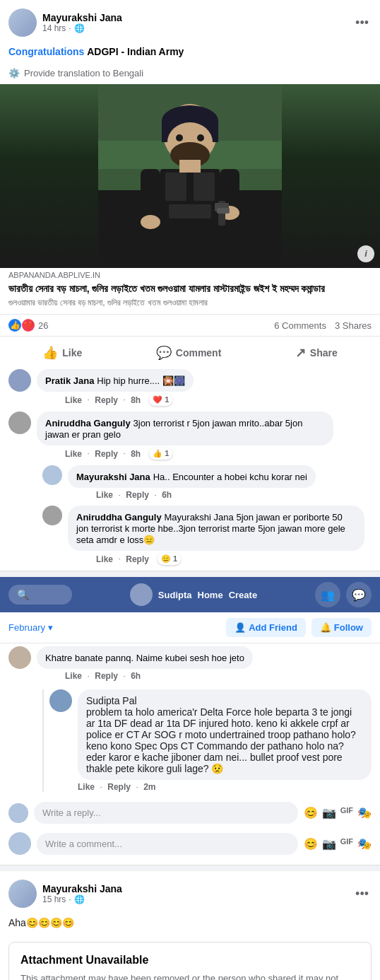 Image resolution: width=380 pixels, height=980 pixels. Describe the element at coordinates (61, 701) in the screenshot. I see `sudipta-avatar` at that location.